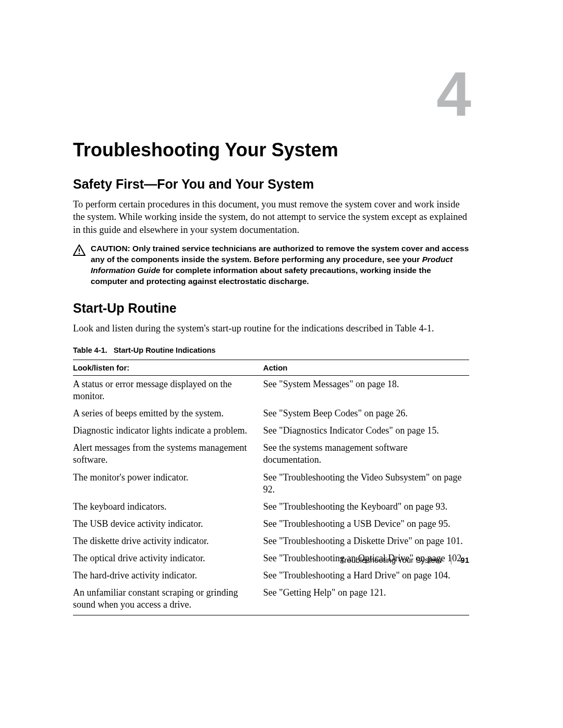 The image size is (563, 728). What do you see at coordinates (271, 217) in the screenshot?
I see `safety-paragraph: To perform certain procedures in this do…` at bounding box center [271, 217].